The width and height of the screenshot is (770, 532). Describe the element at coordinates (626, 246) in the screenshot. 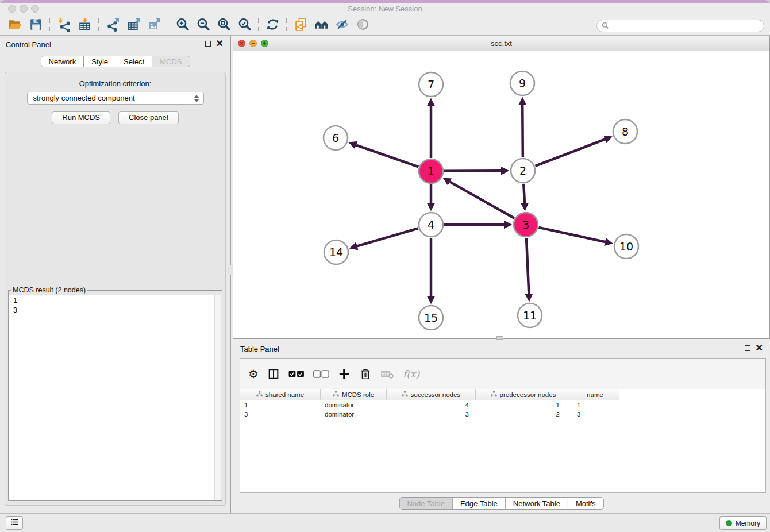

I see `graph-node-10: 10` at that location.